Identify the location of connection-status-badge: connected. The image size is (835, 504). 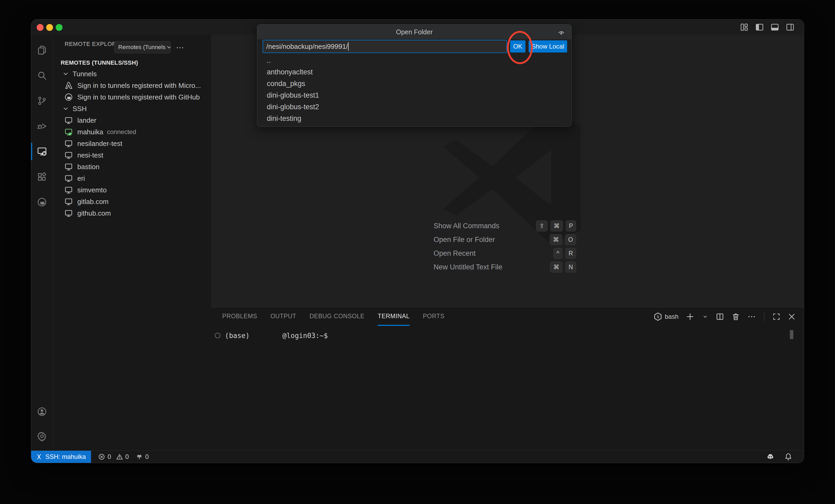
(121, 132).